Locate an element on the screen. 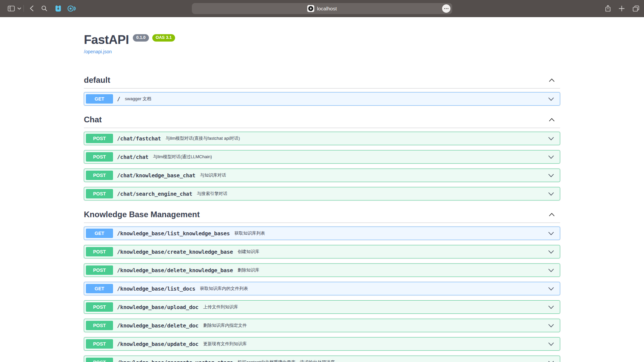 This screenshot has height=362, width=644. endpoint-summary: 删除知识库内指定文件 is located at coordinates (225, 325).